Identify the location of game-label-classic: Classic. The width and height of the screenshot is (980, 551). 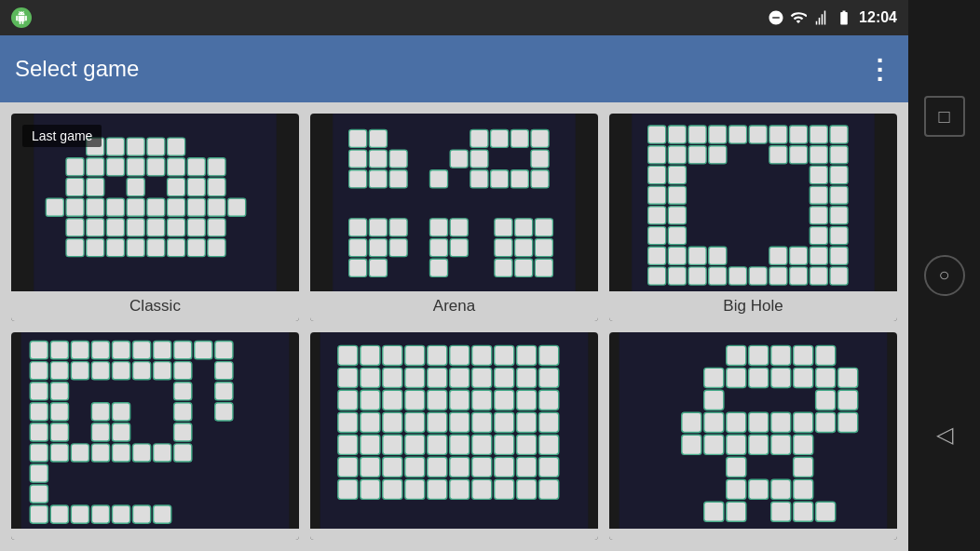
(155, 306).